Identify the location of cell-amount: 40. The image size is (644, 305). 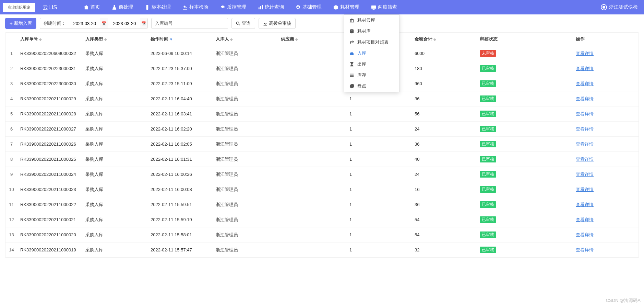
(444, 159).